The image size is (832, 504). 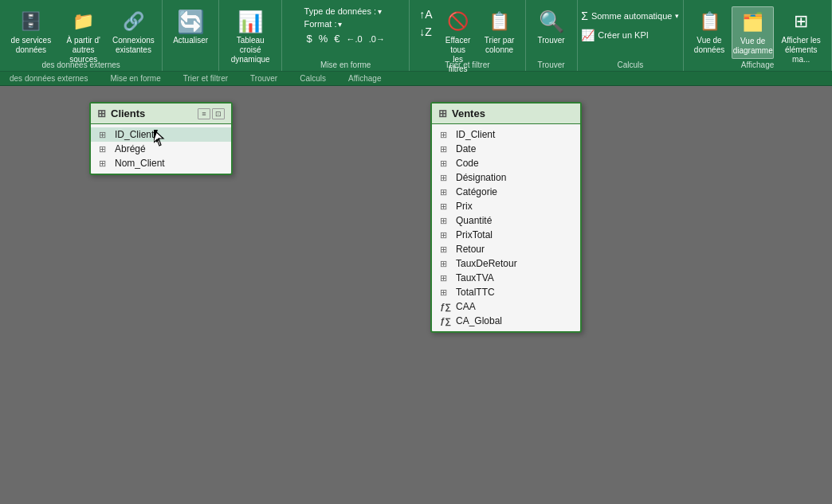 What do you see at coordinates (339, 24) in the screenshot?
I see `format-dropdown-icon: ▾` at bounding box center [339, 24].